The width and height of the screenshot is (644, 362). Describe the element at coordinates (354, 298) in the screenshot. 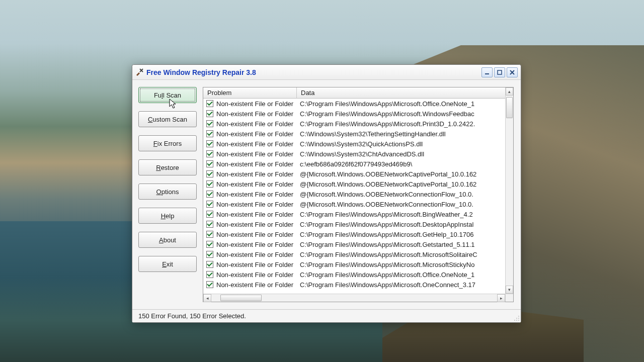

I see `horizontal-scroll-track` at that location.